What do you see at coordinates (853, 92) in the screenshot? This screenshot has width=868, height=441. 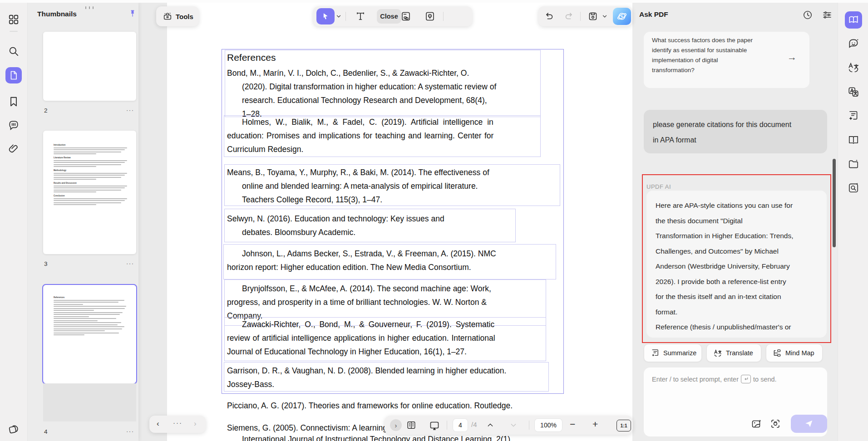 I see `translate-pages-icon` at bounding box center [853, 92].